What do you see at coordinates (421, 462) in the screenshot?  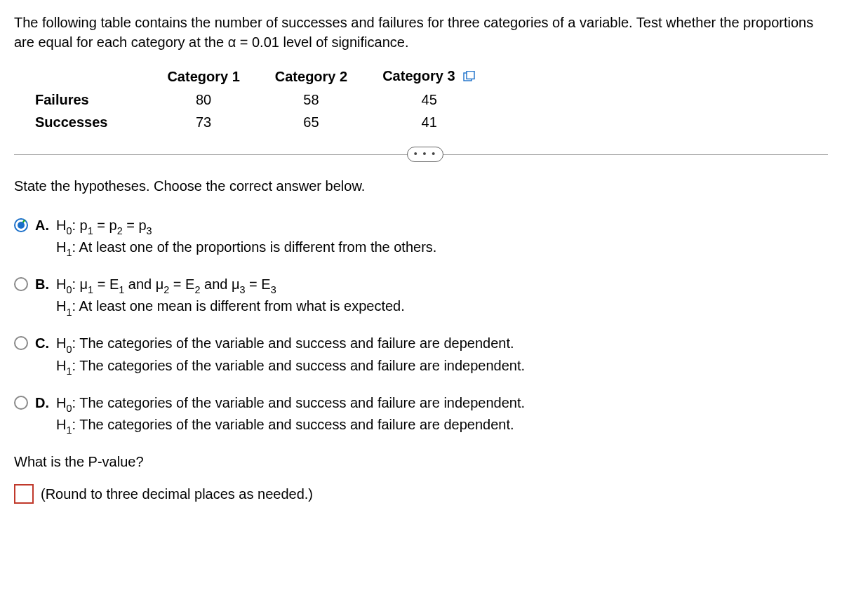 I see `pvalue-question: What is the P-value?` at bounding box center [421, 462].